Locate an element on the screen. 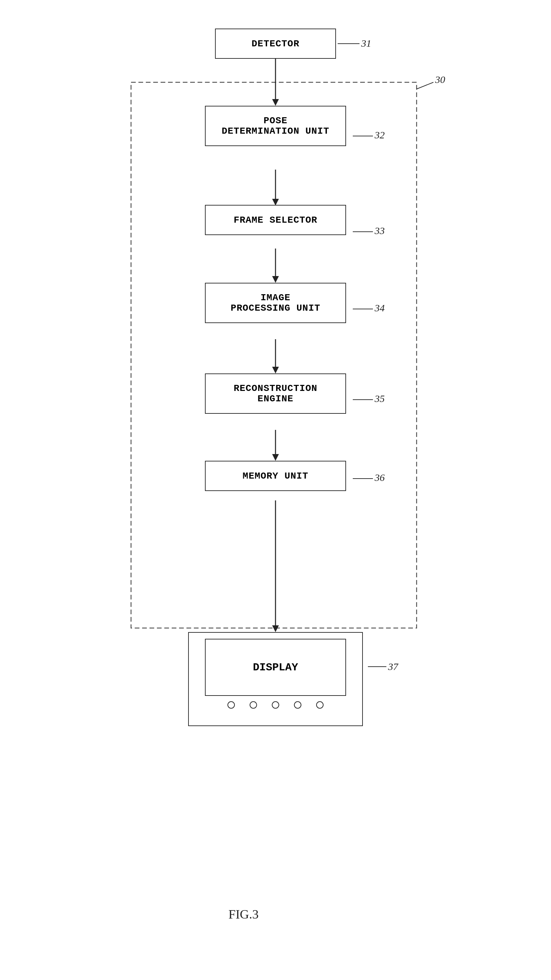 The width and height of the screenshot is (551, 980). image-box: IMAGE PROCESSING UNIT is located at coordinates (276, 303).